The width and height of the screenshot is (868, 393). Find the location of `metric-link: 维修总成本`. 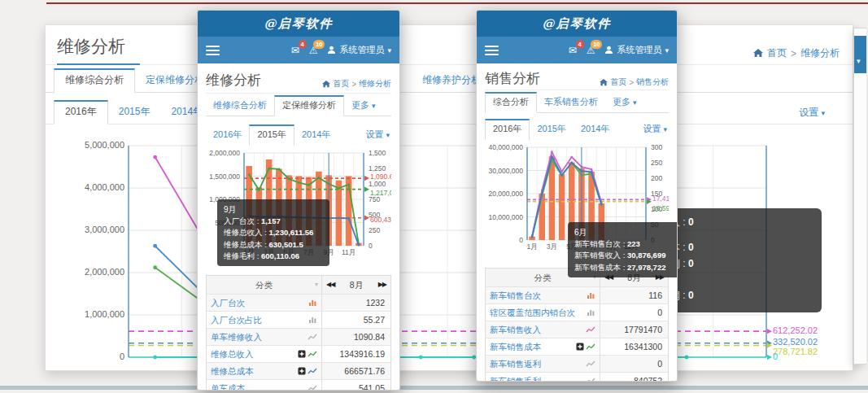

metric-link: 维修总成本 is located at coordinates (253, 371).